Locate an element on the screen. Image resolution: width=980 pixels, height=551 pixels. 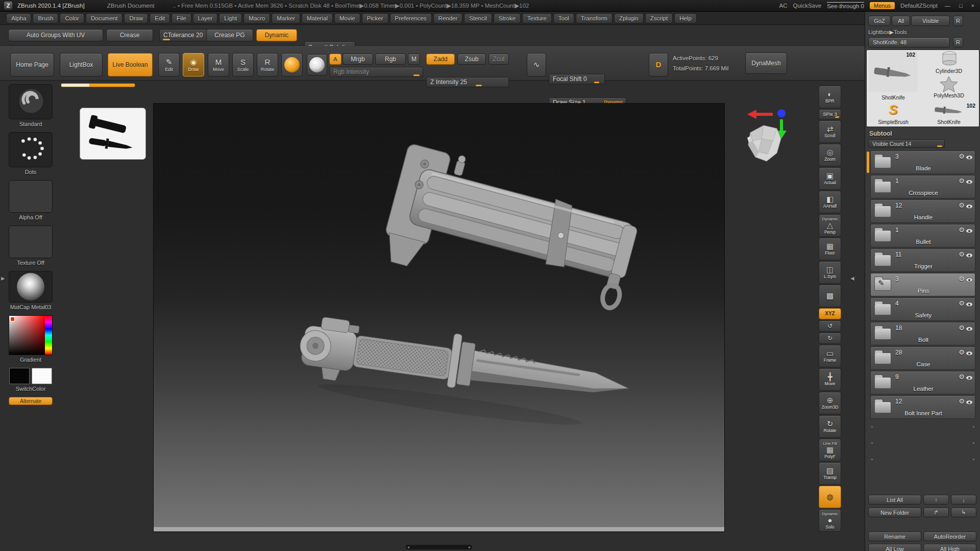
zadd-button: Zadd is located at coordinates (440, 59).